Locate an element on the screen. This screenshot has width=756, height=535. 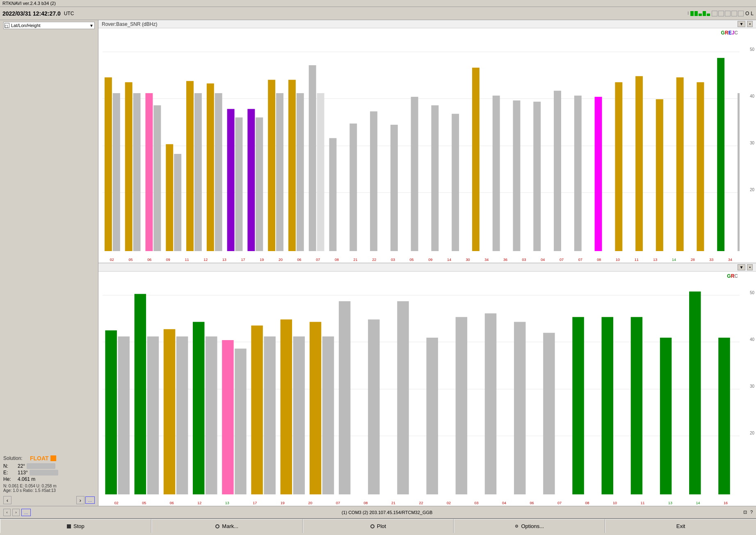
status-nav-left: ‹ is located at coordinates (7, 512).